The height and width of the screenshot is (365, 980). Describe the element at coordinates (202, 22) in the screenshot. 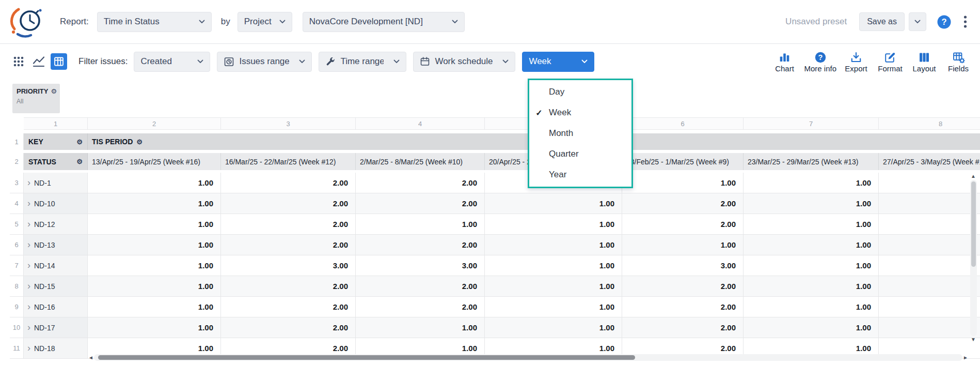

I see `chevron-down-icon` at that location.